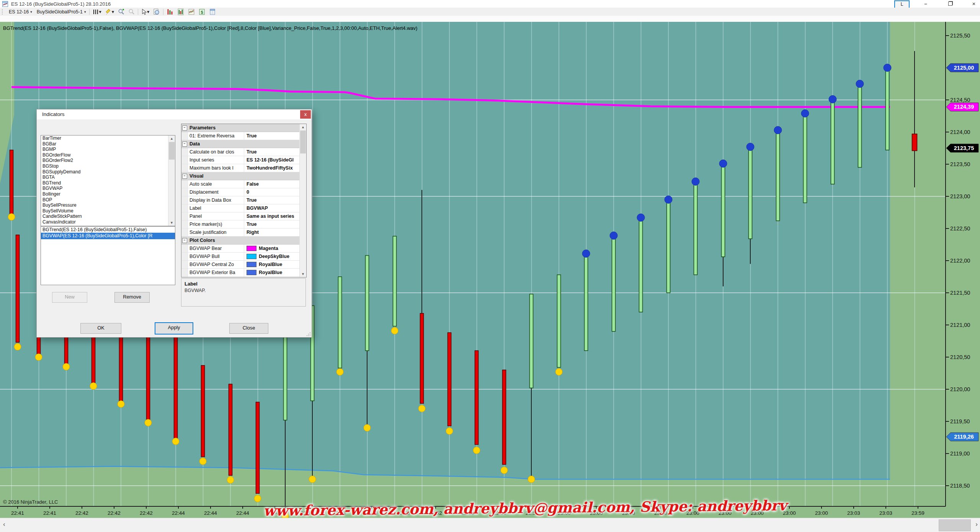 Image resolution: width=980 pixels, height=532 pixels. I want to click on indicator-parameters-label: BGTrend(ES 12-16 (BuySideGlobalPro5-1),F…, so click(210, 28).